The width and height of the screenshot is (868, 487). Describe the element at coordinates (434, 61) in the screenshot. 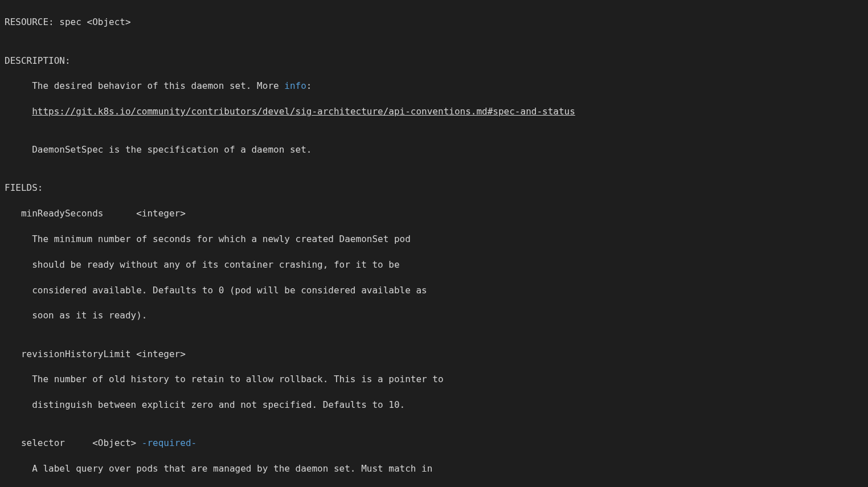

I see `description-header: DESCRIPTION:` at that location.